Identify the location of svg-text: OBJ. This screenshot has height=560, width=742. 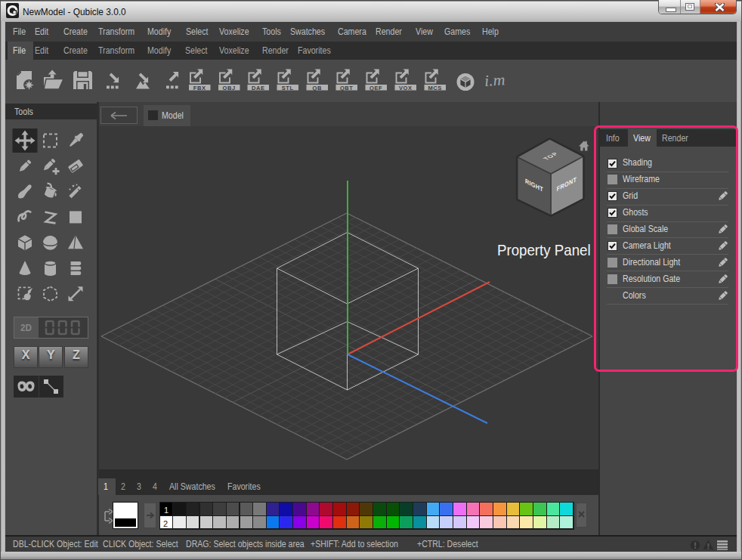
(230, 88).